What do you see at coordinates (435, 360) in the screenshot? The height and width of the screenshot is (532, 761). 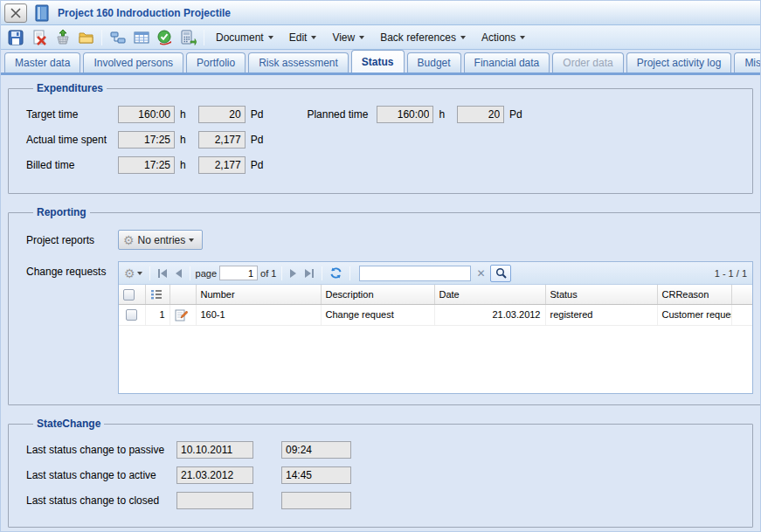 I see `grid-empty-area` at bounding box center [435, 360].